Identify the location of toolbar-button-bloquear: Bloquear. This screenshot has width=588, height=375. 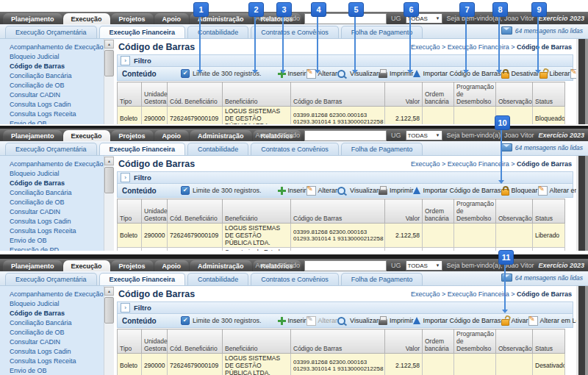
(520, 190).